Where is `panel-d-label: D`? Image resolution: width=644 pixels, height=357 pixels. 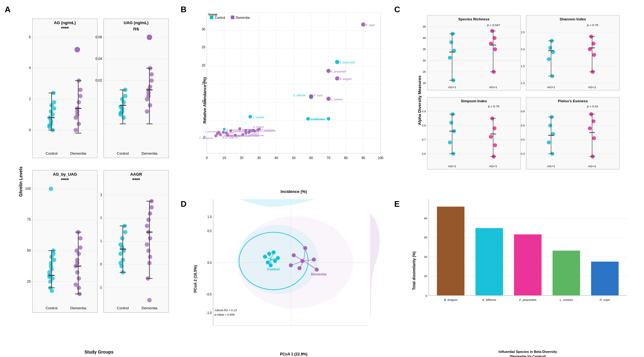
panel-d-label: D is located at coordinates (183, 204).